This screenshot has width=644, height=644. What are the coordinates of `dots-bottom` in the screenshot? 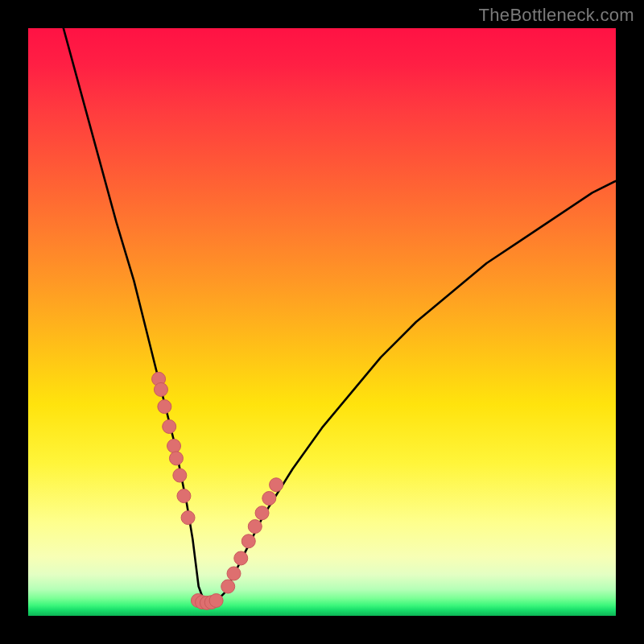 It's located at (207, 602).